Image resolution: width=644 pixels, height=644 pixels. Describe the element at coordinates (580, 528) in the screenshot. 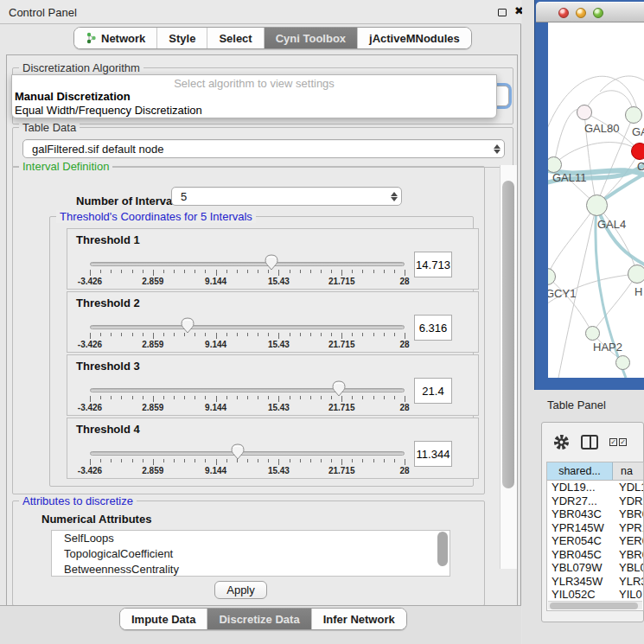

I see `cell-shared-name: YPR145W` at that location.